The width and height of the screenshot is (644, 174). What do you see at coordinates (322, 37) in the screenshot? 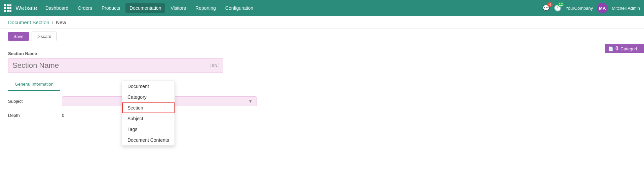
I see `toolbar: Save Discard` at bounding box center [322, 37].